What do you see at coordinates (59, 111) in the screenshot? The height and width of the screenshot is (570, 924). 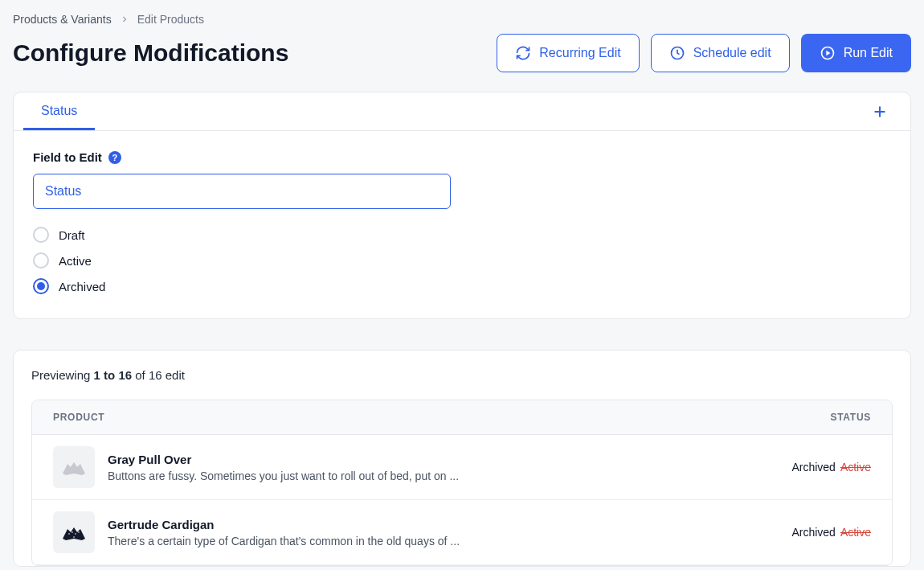 I see `tab-status: Status` at bounding box center [59, 111].